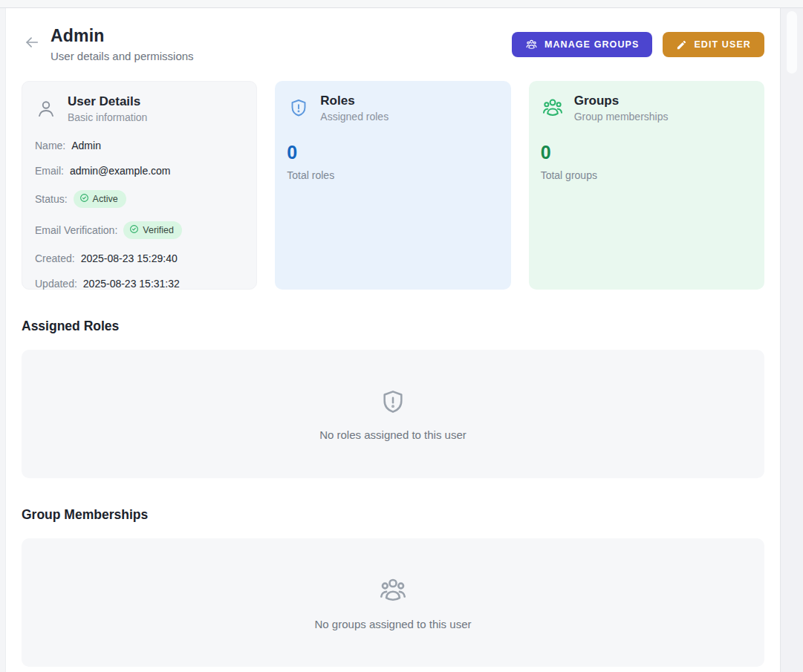 The width and height of the screenshot is (803, 672). Describe the element at coordinates (354, 117) in the screenshot. I see `card-subtitle: Assigned roles` at that location.